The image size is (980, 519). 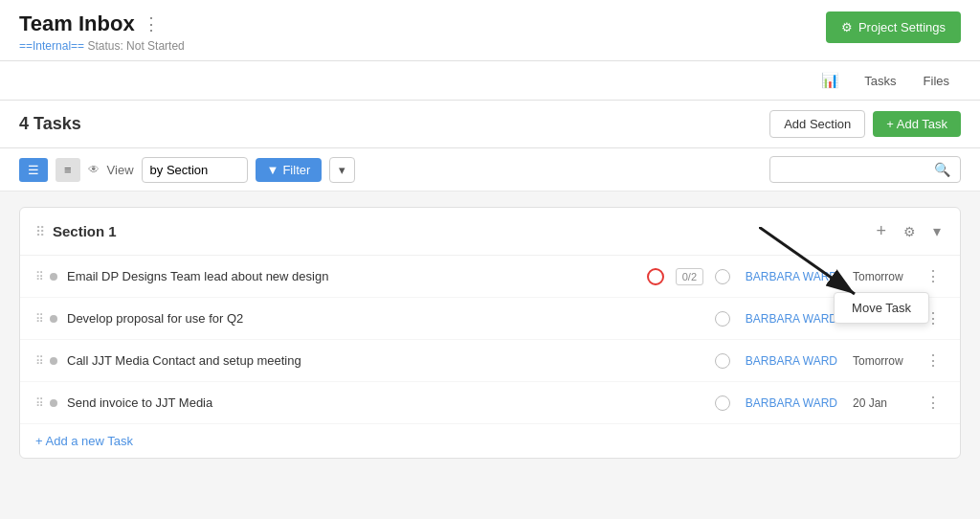 I want to click on filter-button: ▼ Filter, so click(x=289, y=170).